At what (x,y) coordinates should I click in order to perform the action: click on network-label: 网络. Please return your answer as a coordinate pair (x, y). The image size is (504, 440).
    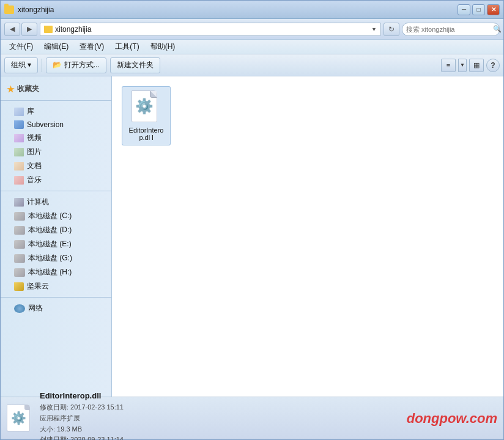
    Looking at the image, I should click on (35, 308).